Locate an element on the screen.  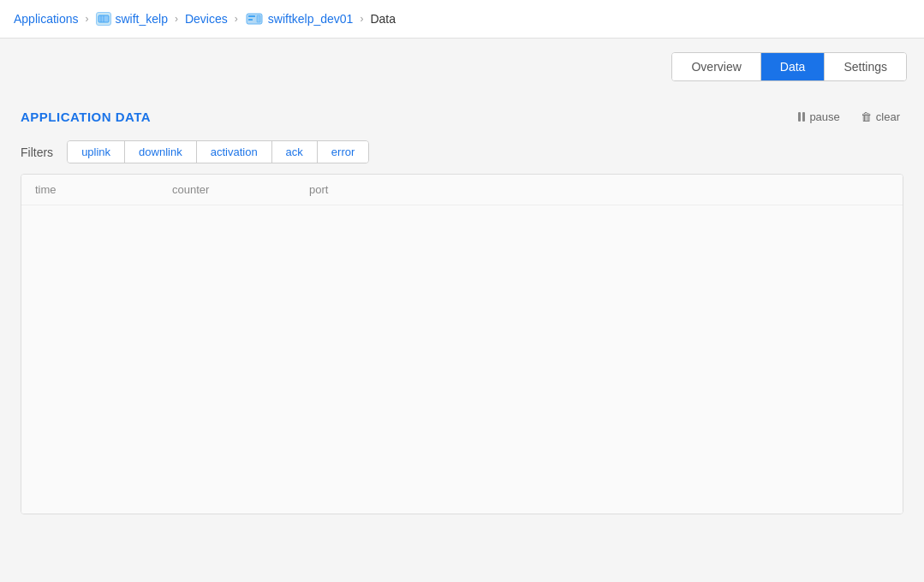
breadcrumb-swift-kelp-label: swift_kelp is located at coordinates (142, 19).